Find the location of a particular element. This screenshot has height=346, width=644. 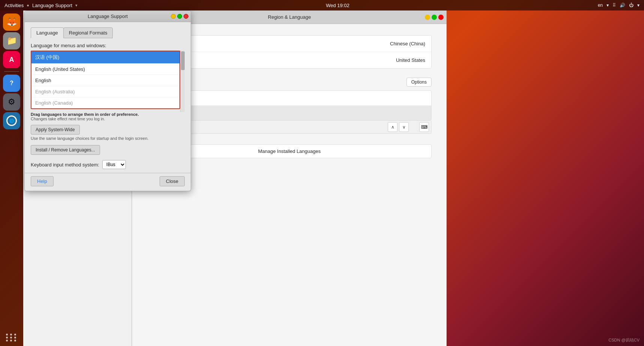

scrollbar-track is located at coordinates (182, 81).